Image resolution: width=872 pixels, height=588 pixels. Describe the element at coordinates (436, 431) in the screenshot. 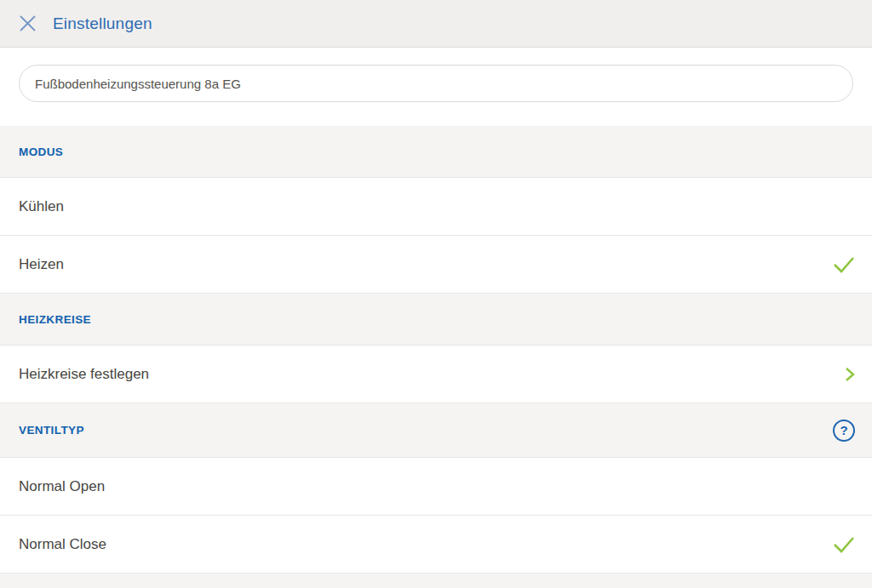

I see `section-header-ventiltyp: VENTILTYP ?` at that location.